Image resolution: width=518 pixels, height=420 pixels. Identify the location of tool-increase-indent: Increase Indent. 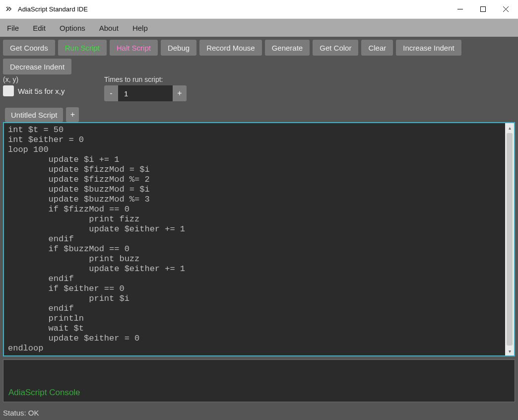
(429, 48).